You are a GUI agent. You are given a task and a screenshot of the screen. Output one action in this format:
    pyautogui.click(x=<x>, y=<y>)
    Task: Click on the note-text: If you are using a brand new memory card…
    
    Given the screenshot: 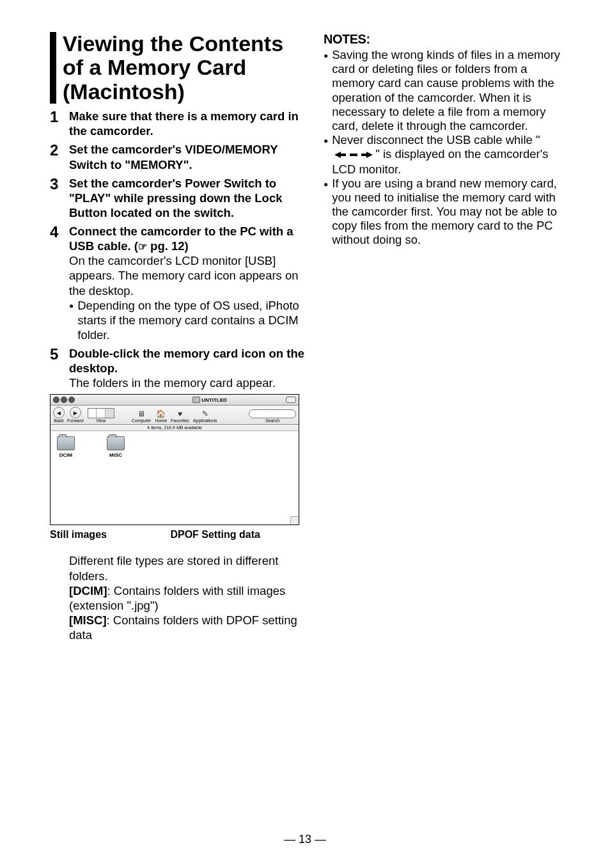 What is the action you would take?
    pyautogui.click(x=451, y=212)
    